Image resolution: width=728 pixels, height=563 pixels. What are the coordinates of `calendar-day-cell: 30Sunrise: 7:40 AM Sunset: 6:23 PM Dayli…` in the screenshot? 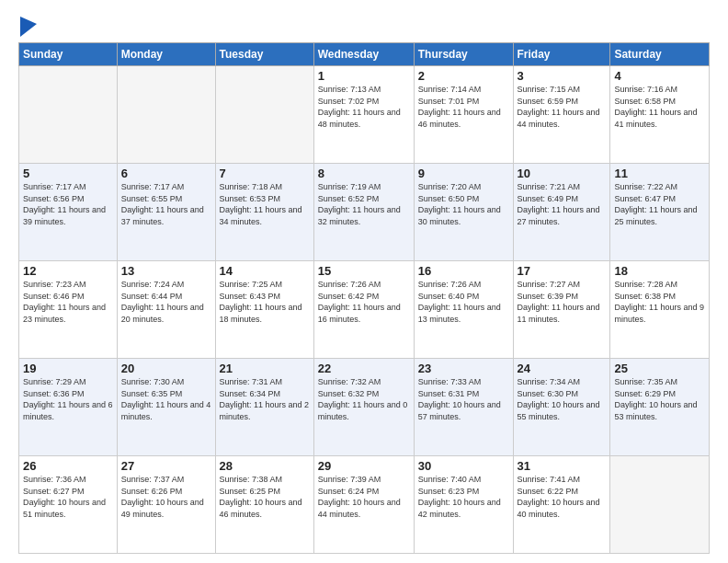 It's located at (463, 505).